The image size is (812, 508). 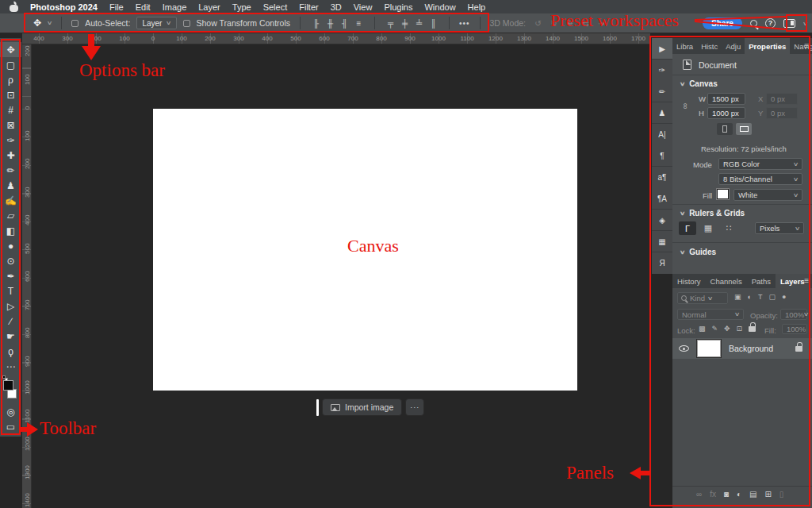 What do you see at coordinates (465, 24) in the screenshot?
I see `more-align-options-icon: •••` at bounding box center [465, 24].